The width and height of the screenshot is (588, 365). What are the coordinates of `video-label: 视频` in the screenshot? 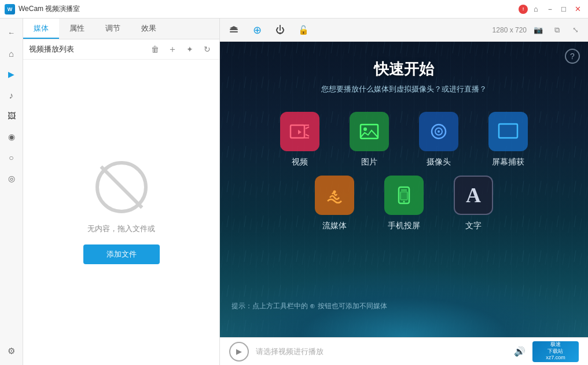 It's located at (300, 162).